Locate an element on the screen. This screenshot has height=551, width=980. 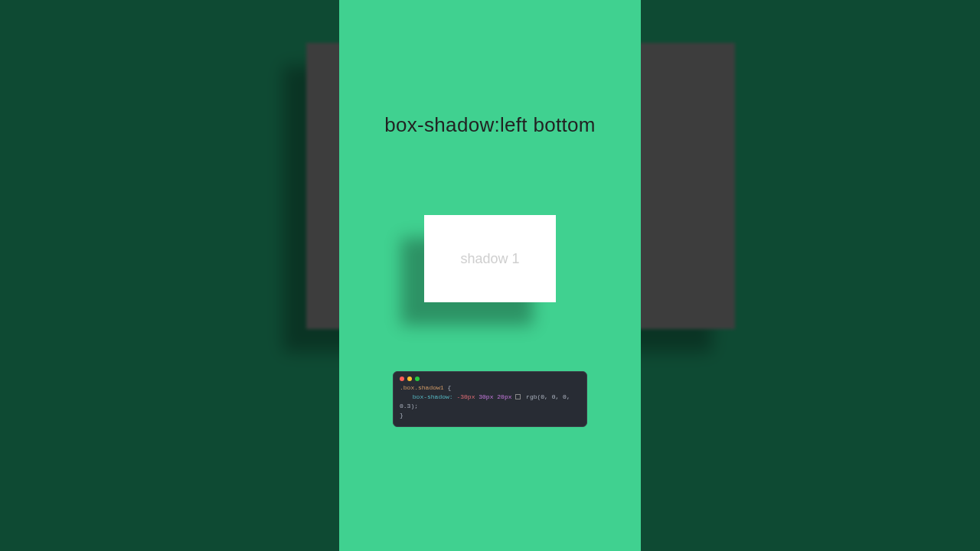
code-property: box-shadow: is located at coordinates (433, 396).